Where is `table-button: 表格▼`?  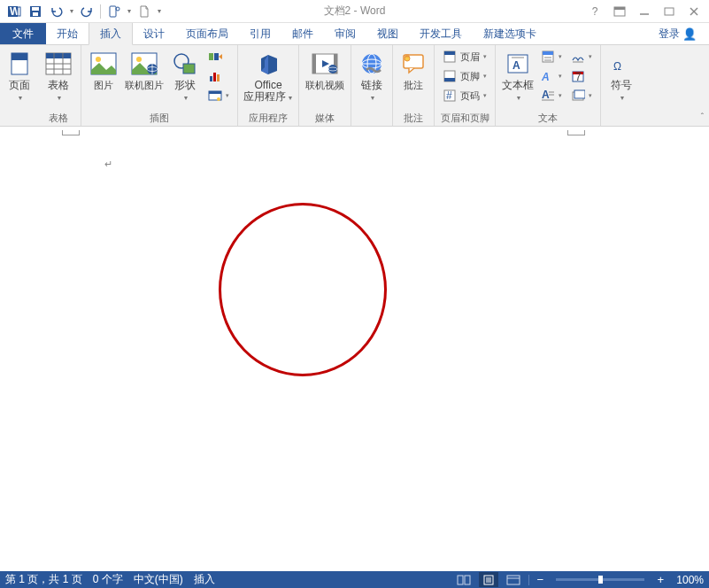 table-button: 表格▼ is located at coordinates (58, 75).